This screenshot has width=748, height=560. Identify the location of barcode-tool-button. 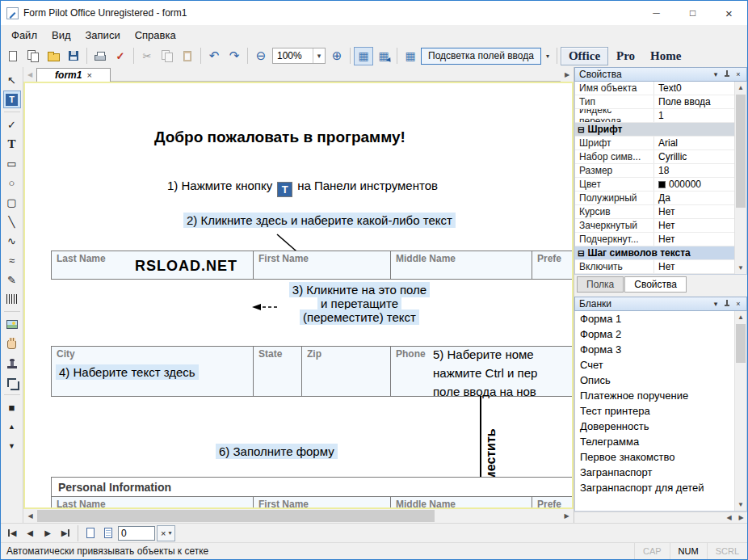
(12, 299).